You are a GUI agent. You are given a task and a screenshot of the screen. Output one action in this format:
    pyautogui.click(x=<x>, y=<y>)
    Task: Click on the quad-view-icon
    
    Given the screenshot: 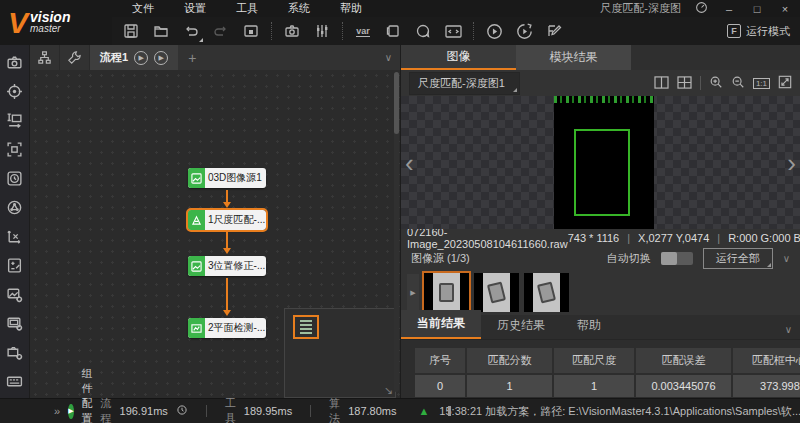 What is the action you would take?
    pyautogui.click(x=684, y=84)
    